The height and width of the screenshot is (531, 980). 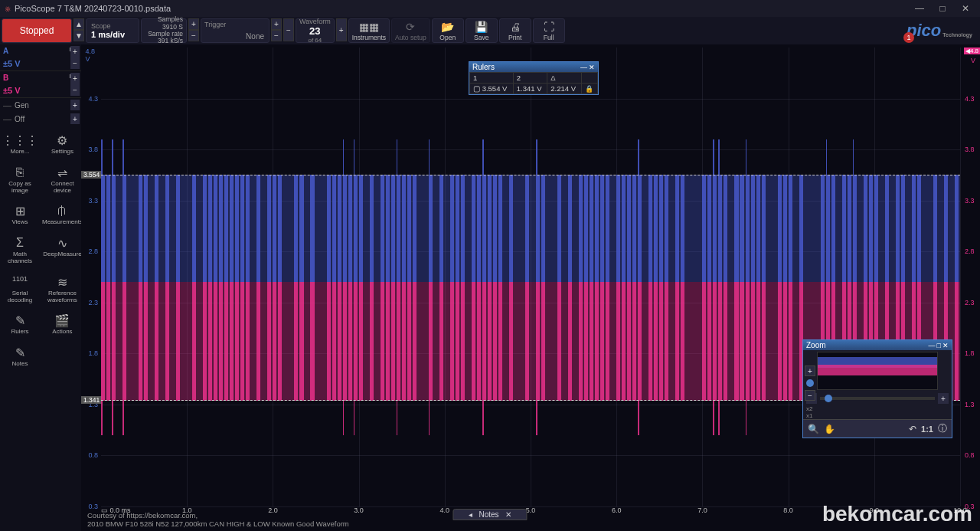 I want to click on watermark: bekomcar.com, so click(x=897, y=514).